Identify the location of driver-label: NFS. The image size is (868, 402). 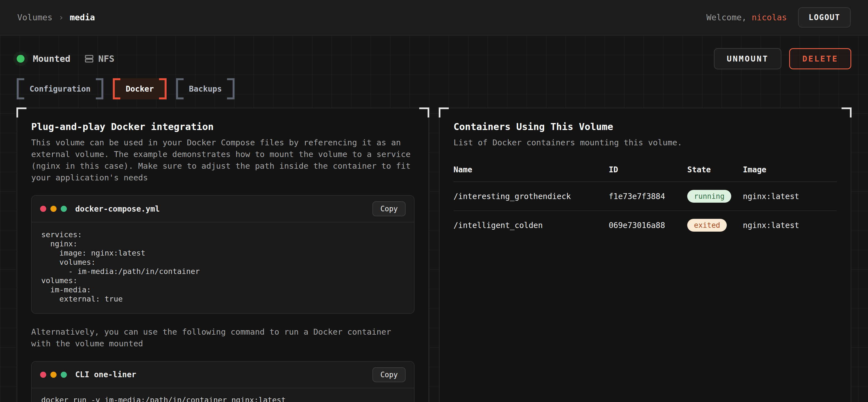
(106, 59).